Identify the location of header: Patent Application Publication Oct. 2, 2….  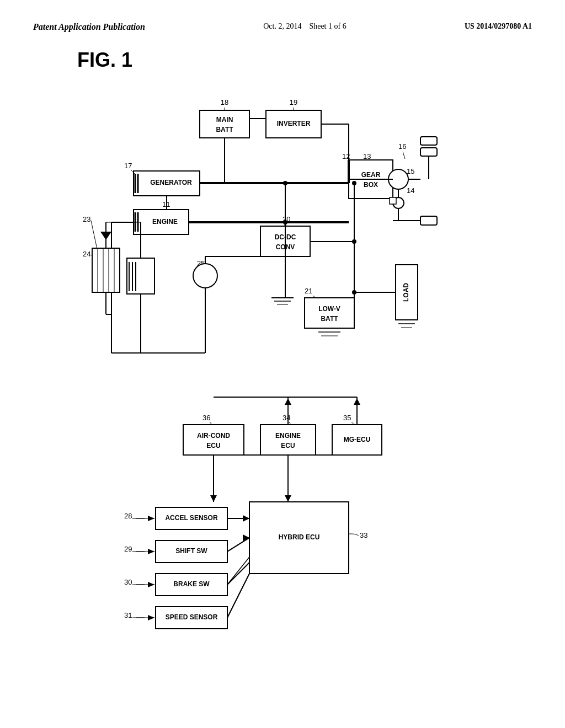
(282, 27).